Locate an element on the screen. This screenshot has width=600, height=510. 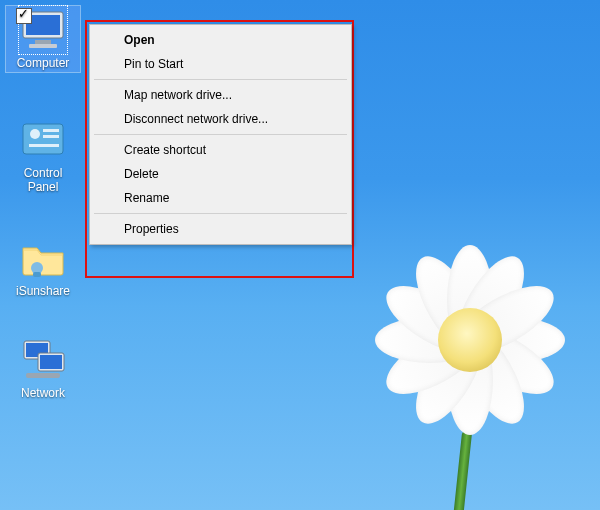
context-menu-item-disconnect-network-drive: Disconnect network drive... is located at coordinates (220, 119).